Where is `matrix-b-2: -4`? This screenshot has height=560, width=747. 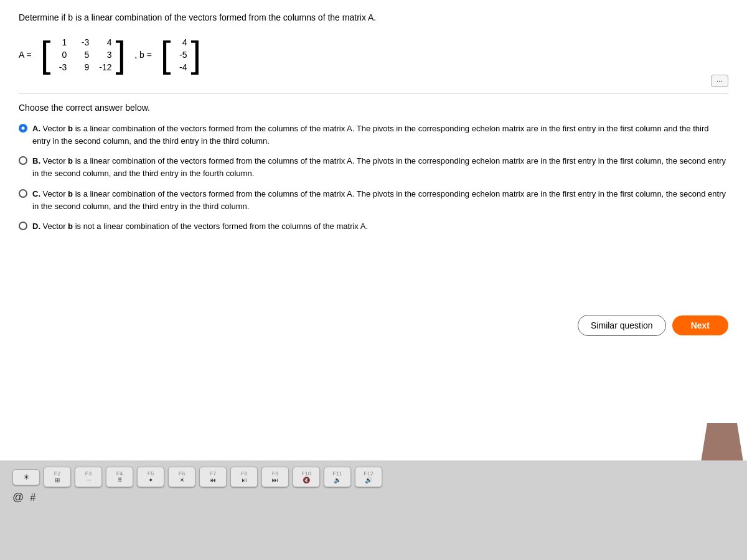 matrix-b-2: -4 is located at coordinates (181, 67).